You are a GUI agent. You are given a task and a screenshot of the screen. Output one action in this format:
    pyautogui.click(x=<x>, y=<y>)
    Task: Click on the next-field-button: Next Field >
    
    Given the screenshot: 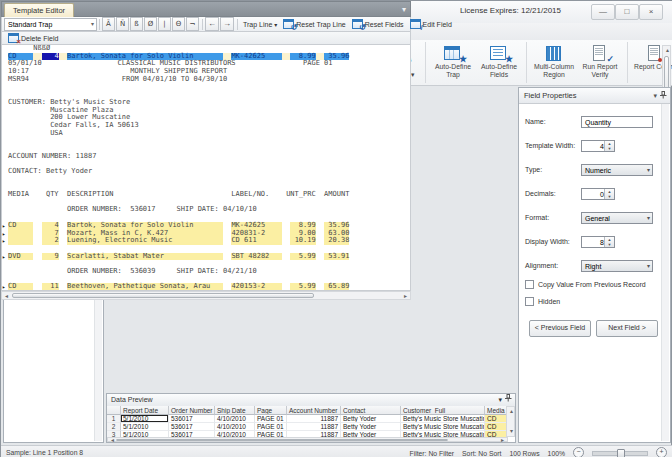 What is the action you would take?
    pyautogui.click(x=627, y=328)
    